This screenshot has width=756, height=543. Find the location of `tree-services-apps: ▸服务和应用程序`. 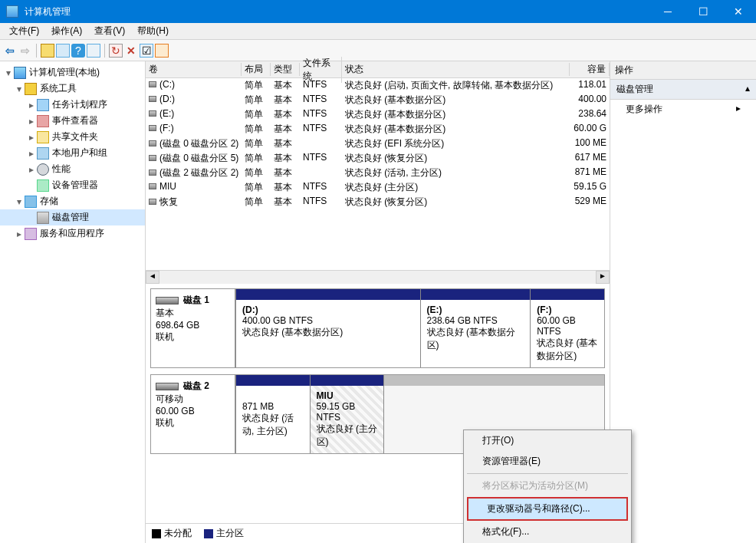

tree-services-apps: ▸服务和应用程序 is located at coordinates (72, 233).